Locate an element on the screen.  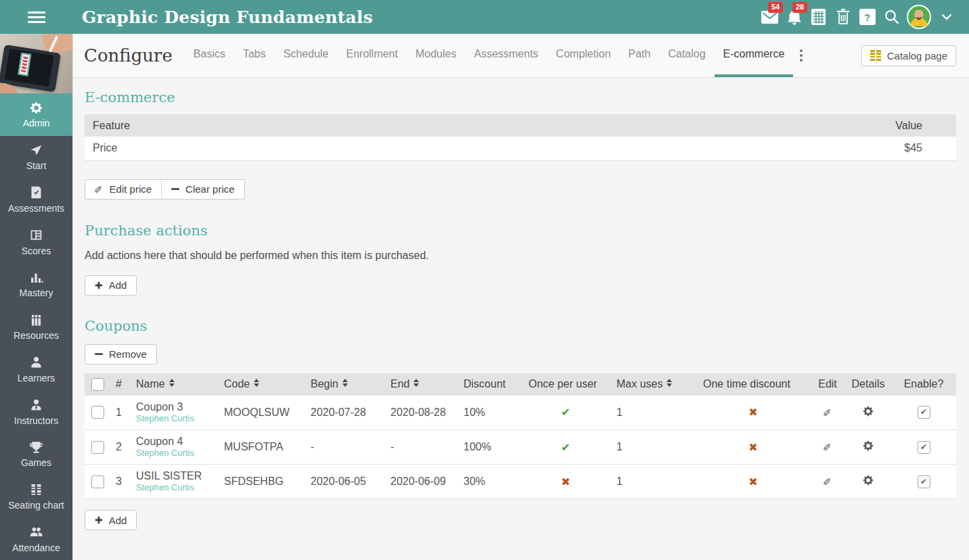
hamburger-menu-icon is located at coordinates (37, 18).